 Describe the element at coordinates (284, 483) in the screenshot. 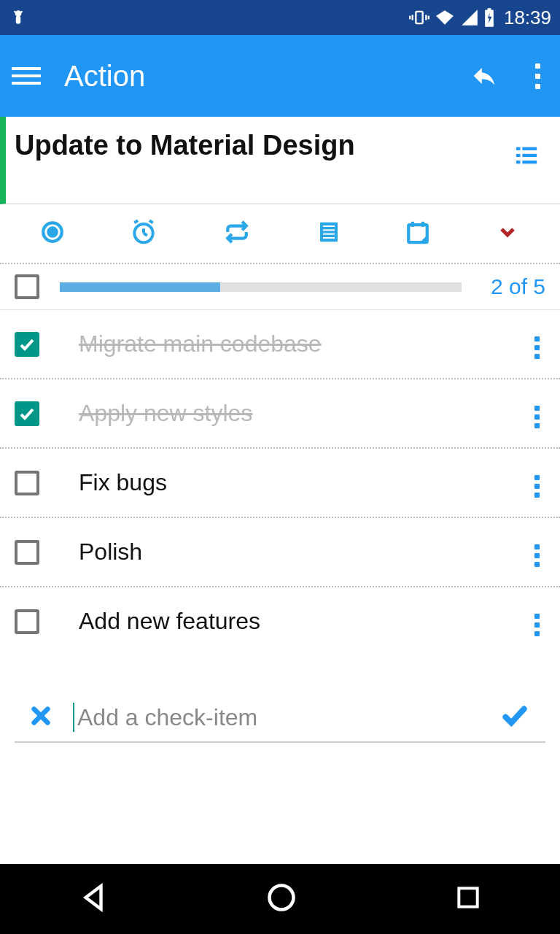

I see `item-label: Fix bugs` at that location.